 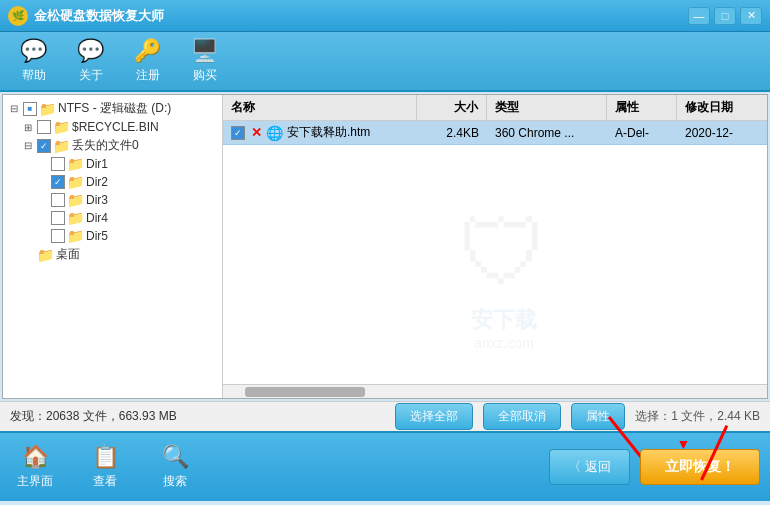 What do you see at coordinates (495, 391) in the screenshot?
I see `horizontal-scrollbar` at bounding box center [495, 391].